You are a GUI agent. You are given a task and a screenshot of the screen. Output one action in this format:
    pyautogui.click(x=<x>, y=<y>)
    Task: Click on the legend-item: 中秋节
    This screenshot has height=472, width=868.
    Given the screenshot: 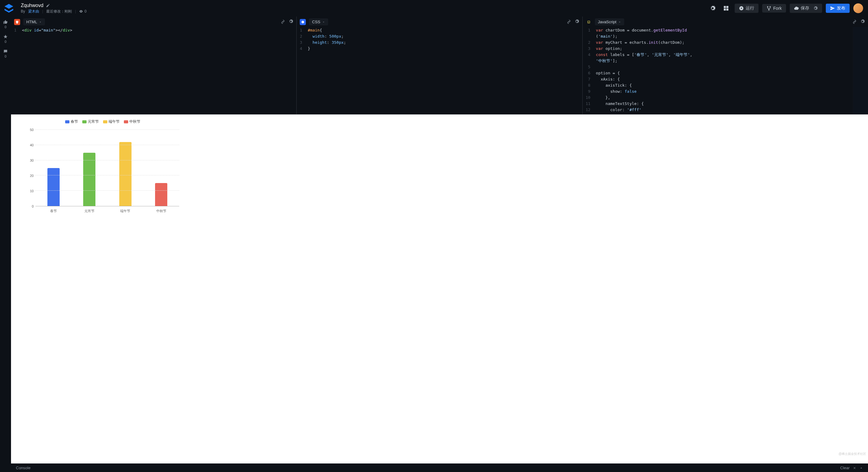 What is the action you would take?
    pyautogui.click(x=132, y=122)
    